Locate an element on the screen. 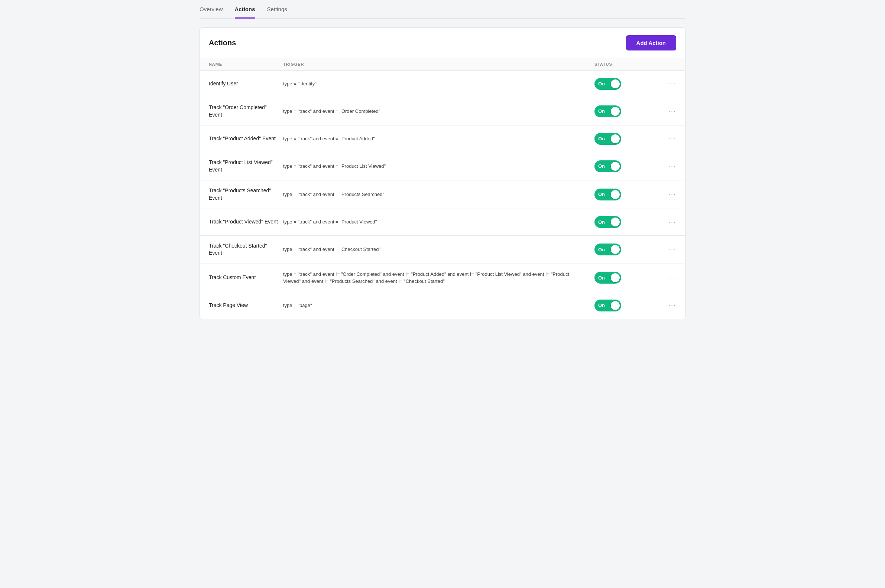 The image size is (885, 588). card-title: Actions is located at coordinates (222, 43).